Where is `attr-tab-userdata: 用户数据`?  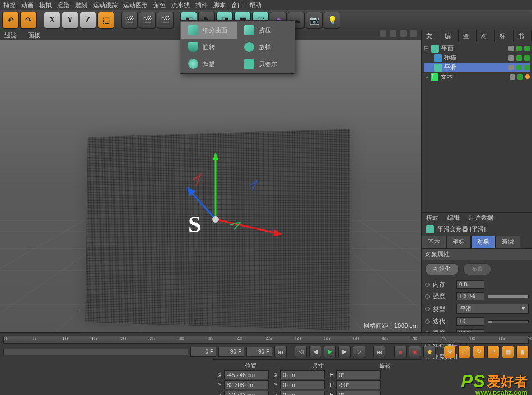 attr-tab-userdata: 用户数据 is located at coordinates (481, 218).